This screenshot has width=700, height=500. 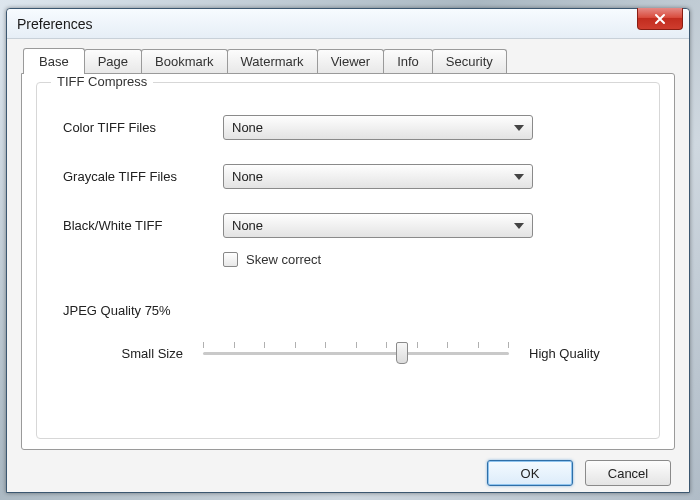 I want to click on slider-min-label: Small Size, so click(x=133, y=354).